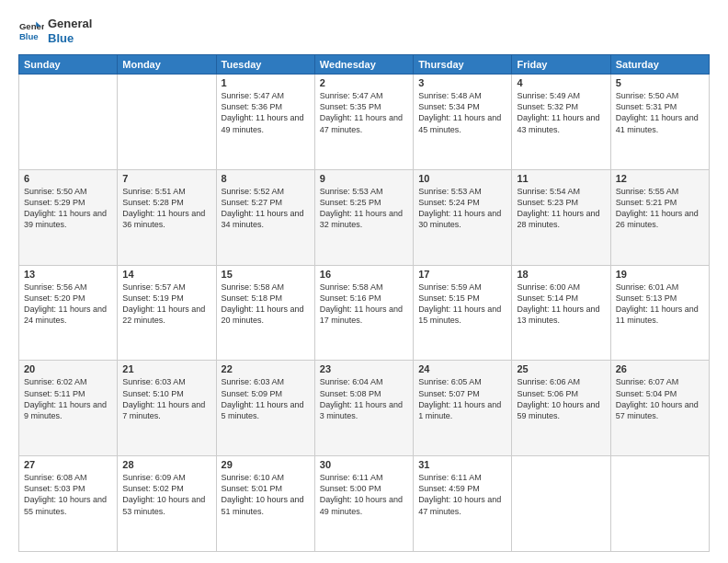 The image size is (728, 563). Describe the element at coordinates (561, 217) in the screenshot. I see `calendar-cell: 11Sunrise: 5:54 AMSunset: 5:23 PMDayligh…` at that location.